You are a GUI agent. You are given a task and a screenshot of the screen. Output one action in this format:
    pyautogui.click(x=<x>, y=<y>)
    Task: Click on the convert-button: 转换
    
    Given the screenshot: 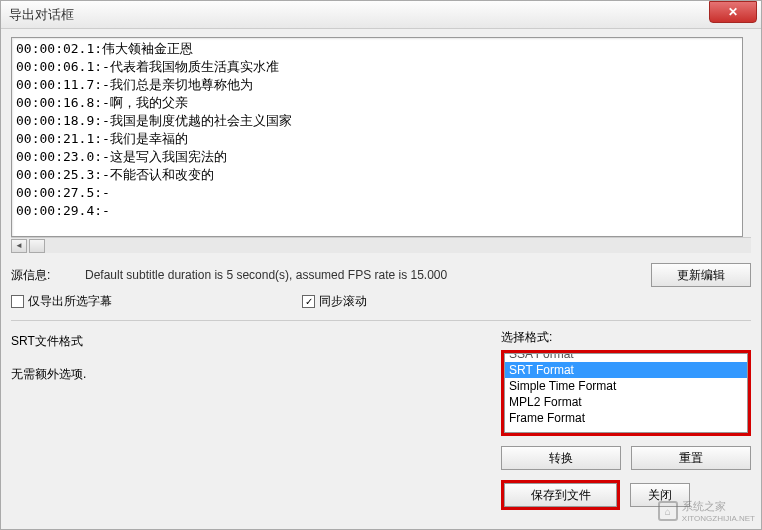 What is the action you would take?
    pyautogui.click(x=561, y=458)
    